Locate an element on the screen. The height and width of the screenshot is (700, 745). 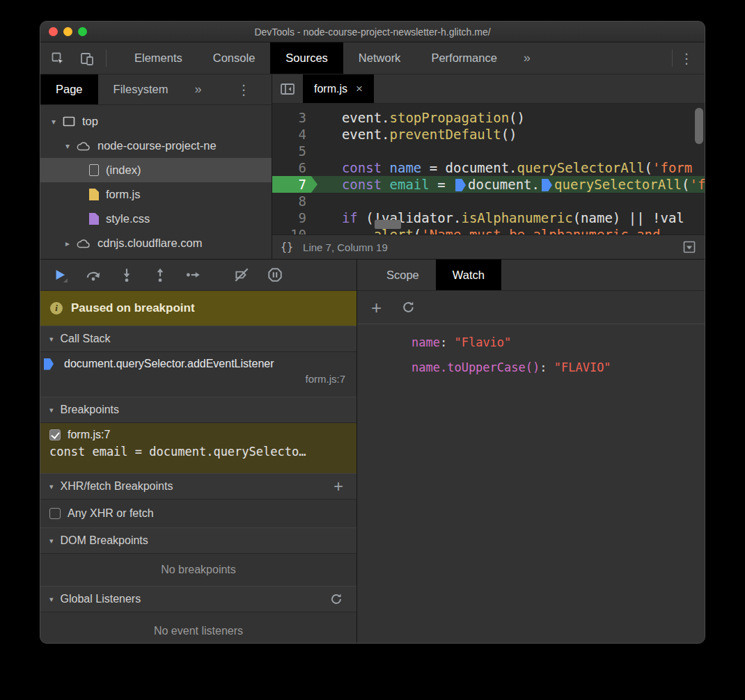
tree-item-formjs: form.js is located at coordinates (156, 195).